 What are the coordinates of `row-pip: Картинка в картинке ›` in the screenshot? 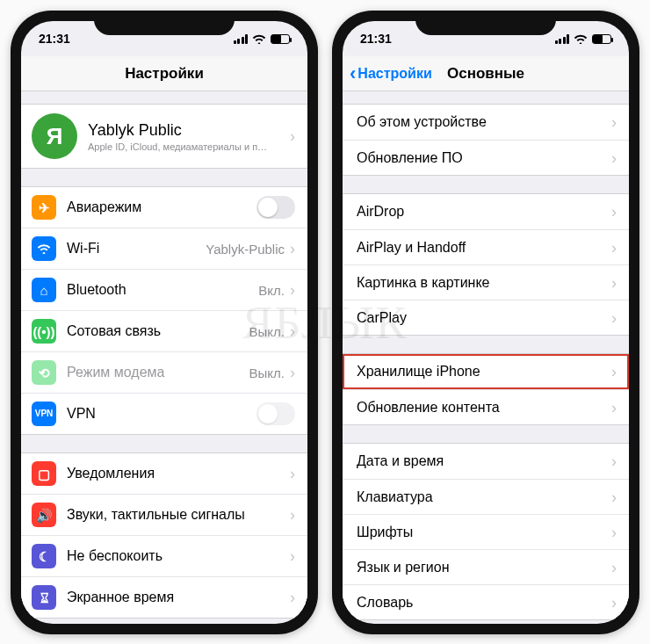 It's located at (486, 282).